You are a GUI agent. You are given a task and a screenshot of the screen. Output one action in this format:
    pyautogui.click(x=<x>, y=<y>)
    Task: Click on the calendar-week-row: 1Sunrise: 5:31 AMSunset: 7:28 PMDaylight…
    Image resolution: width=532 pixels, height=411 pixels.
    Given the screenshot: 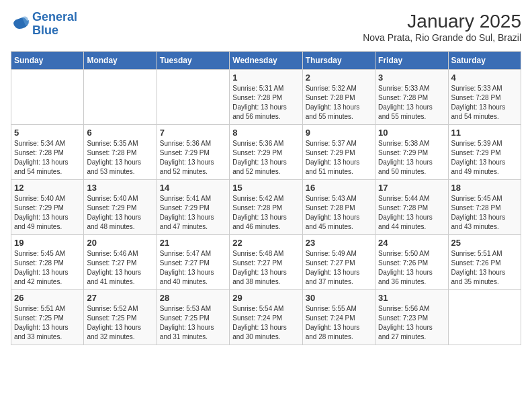 What is the action you would take?
    pyautogui.click(x=266, y=97)
    